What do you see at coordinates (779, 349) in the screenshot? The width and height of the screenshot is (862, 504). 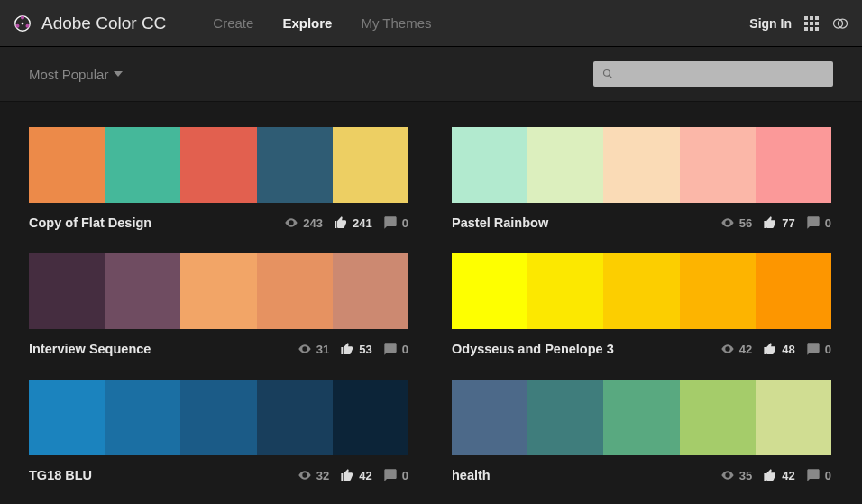 I see `likes-stat: 48` at bounding box center [779, 349].